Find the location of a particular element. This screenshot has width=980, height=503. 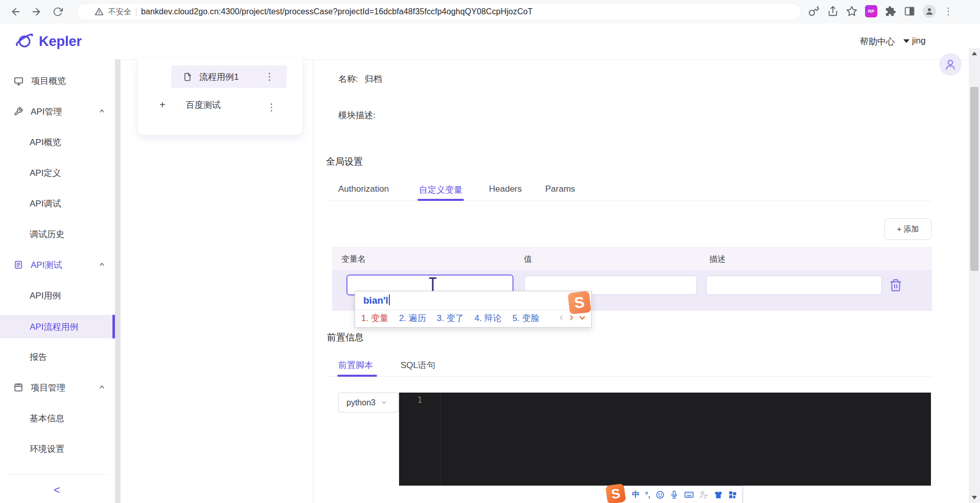

expand-plus-icon: + is located at coordinates (162, 105).